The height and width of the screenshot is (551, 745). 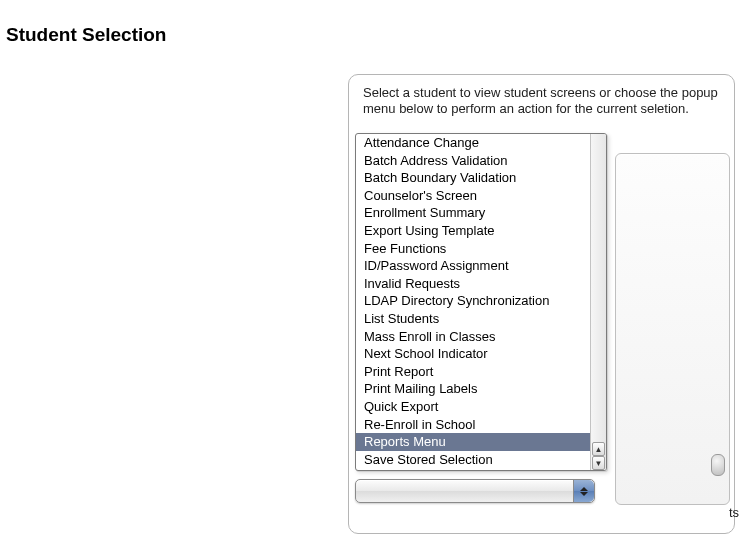 I want to click on menu-item: Print Mailing Labels, so click(x=474, y=389).